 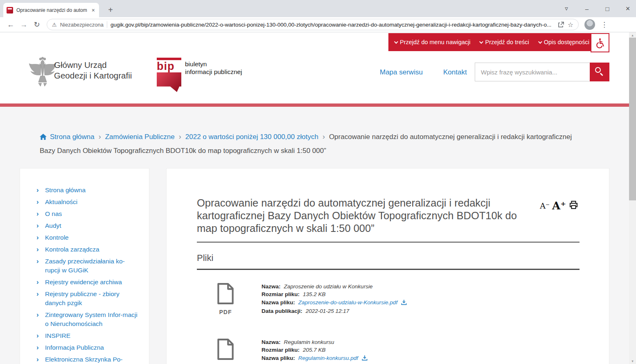 I want to click on font-decrease-button: A⁻, so click(x=545, y=206).